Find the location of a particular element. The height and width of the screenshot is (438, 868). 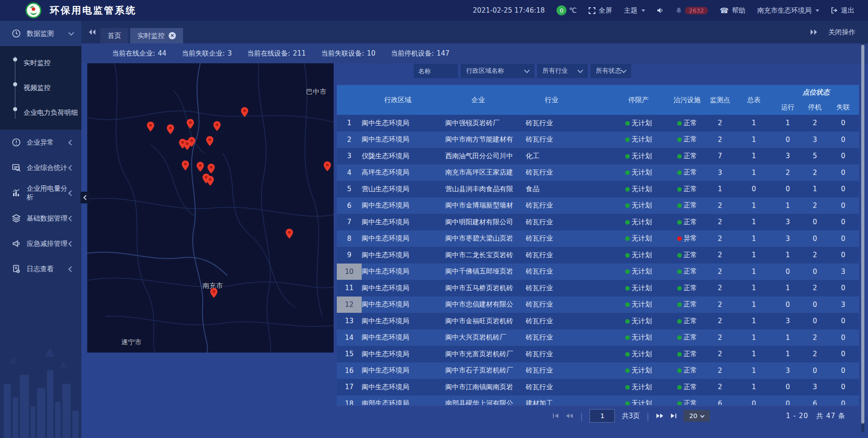

tab-home: 首页 is located at coordinates (114, 36).